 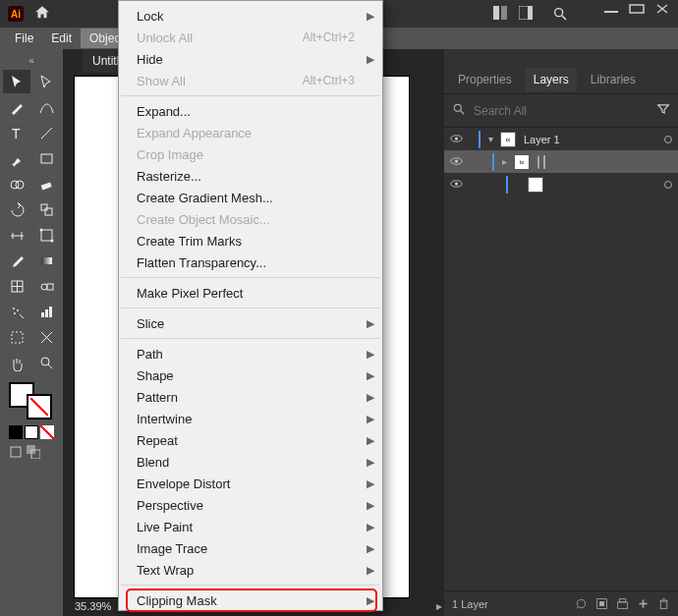 What do you see at coordinates (664, 603) in the screenshot?
I see `delete-layer-icon` at bounding box center [664, 603].